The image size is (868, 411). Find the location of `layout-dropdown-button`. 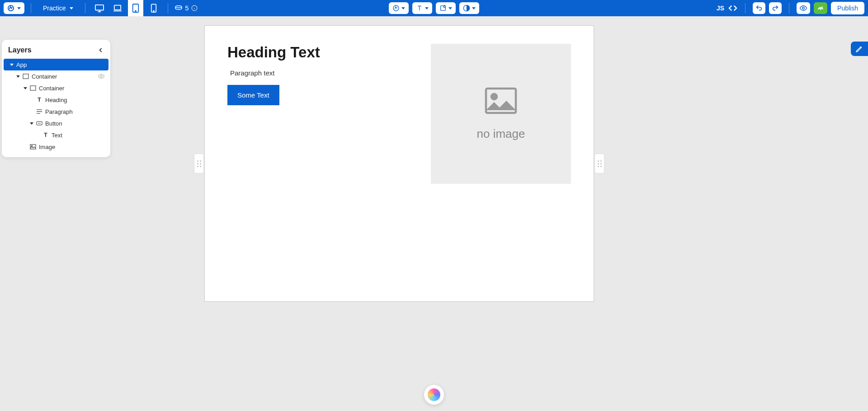

layout-dropdown-button is located at coordinates (446, 8).